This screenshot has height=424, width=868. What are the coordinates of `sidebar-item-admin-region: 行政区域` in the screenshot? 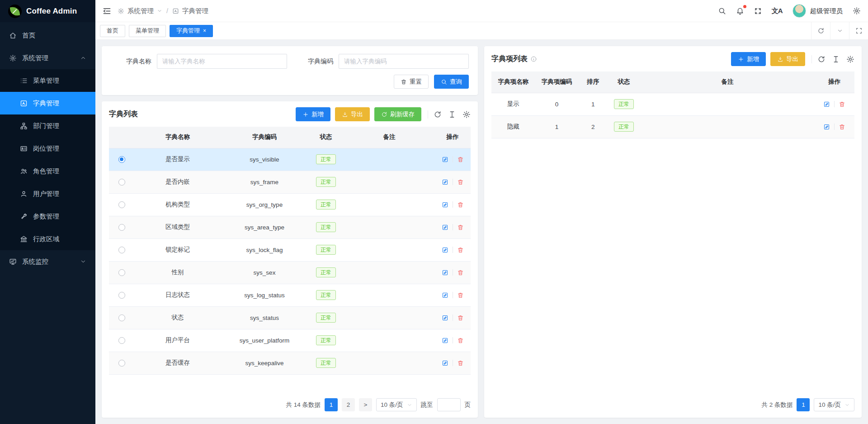 It's located at (48, 239).